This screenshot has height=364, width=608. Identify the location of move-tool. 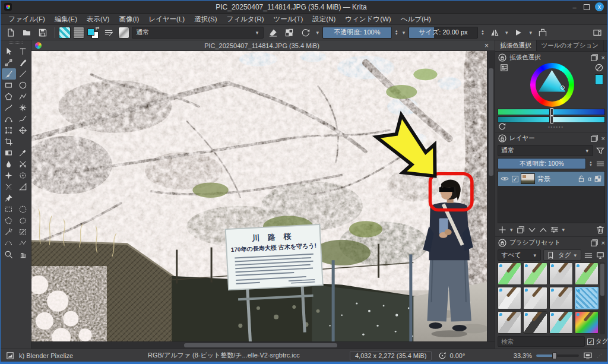
(23, 131).